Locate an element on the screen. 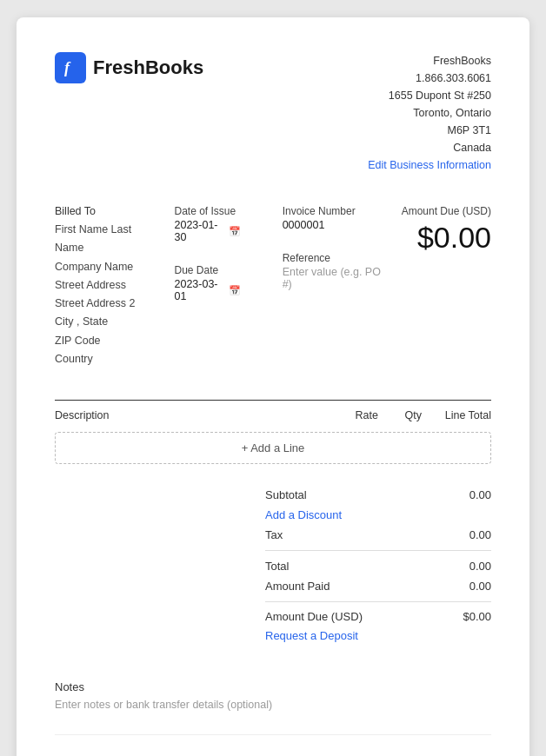  terms-divider is located at coordinates (273, 735).